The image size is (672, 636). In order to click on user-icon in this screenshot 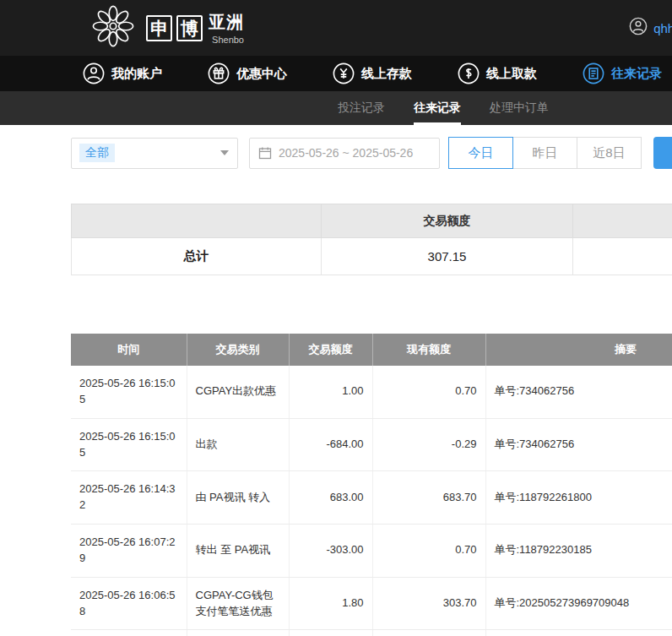, I will do `click(94, 73)`.